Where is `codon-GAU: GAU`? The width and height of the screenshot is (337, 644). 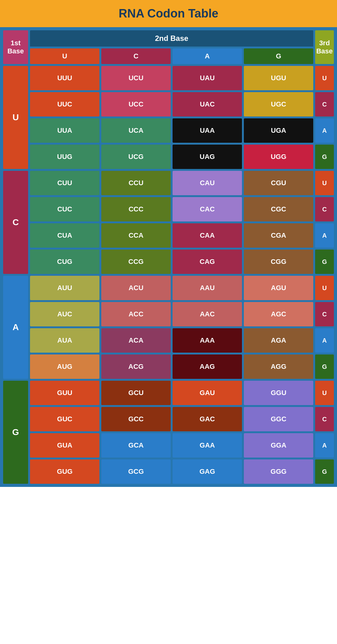
codon-GAU: GAU is located at coordinates (207, 393).